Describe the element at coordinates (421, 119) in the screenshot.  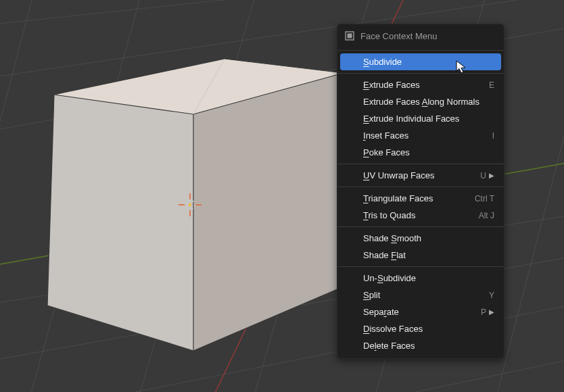
I see `menu-item-extrude-individual: Extrude Individual Faces` at that location.